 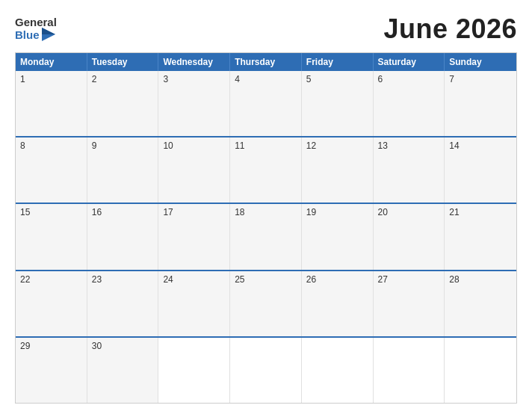 I want to click on header-saturday: Saturday, so click(x=409, y=62).